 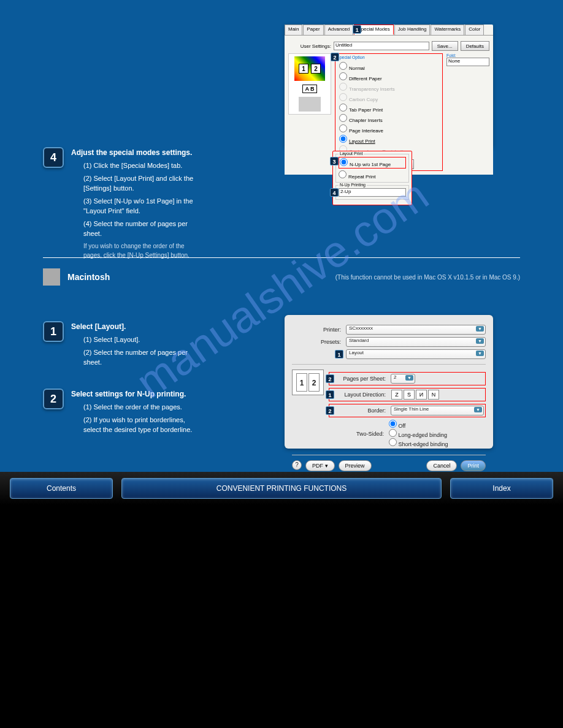 What do you see at coordinates (421, 395) in the screenshot?
I see `mac-dir-3: И` at bounding box center [421, 395].